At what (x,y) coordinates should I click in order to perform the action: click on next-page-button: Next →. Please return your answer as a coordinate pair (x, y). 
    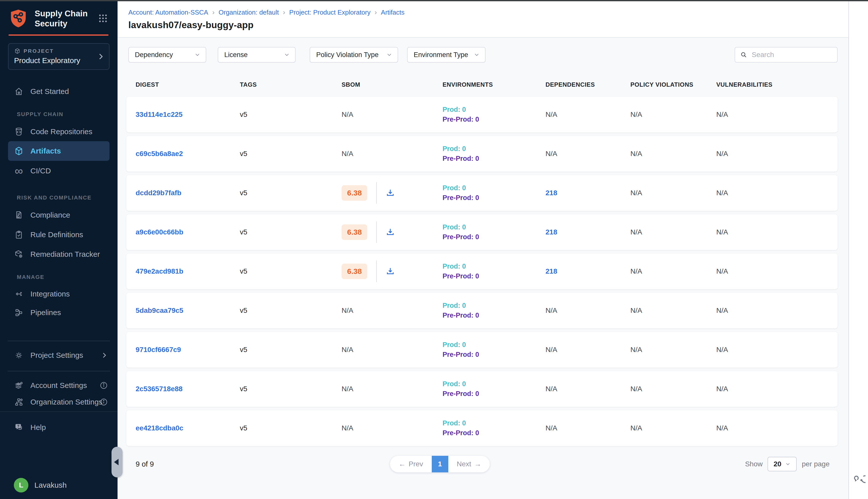
    Looking at the image, I should click on (469, 464).